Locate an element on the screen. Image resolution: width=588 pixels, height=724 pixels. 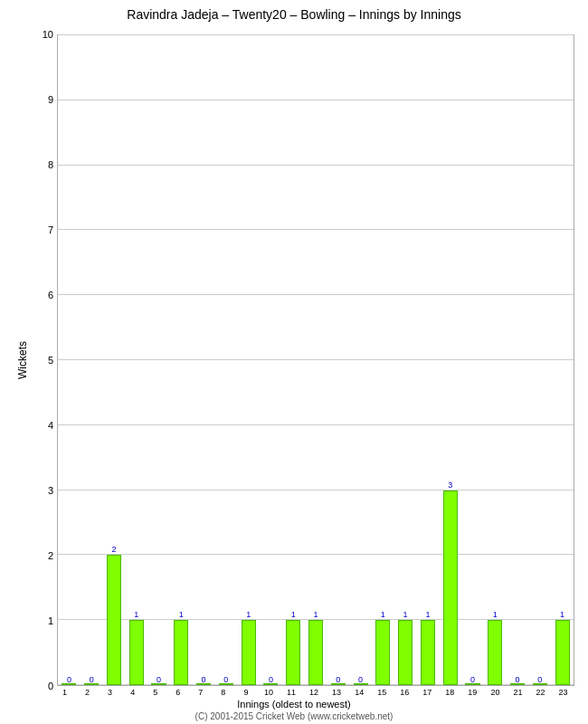
bar-group-21: 0 is located at coordinates (517, 360).